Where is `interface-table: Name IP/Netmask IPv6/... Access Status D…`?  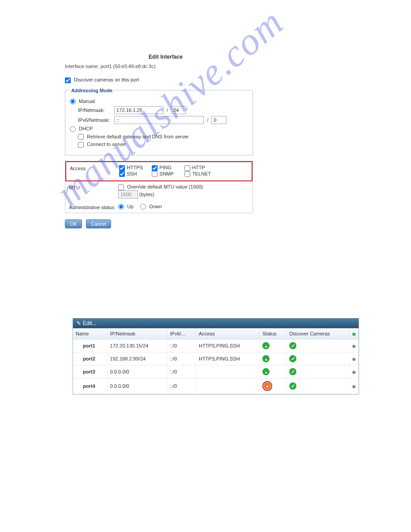
interface-table: Name IP/Netmask IPv6/... Access Status D… is located at coordinates (216, 361).